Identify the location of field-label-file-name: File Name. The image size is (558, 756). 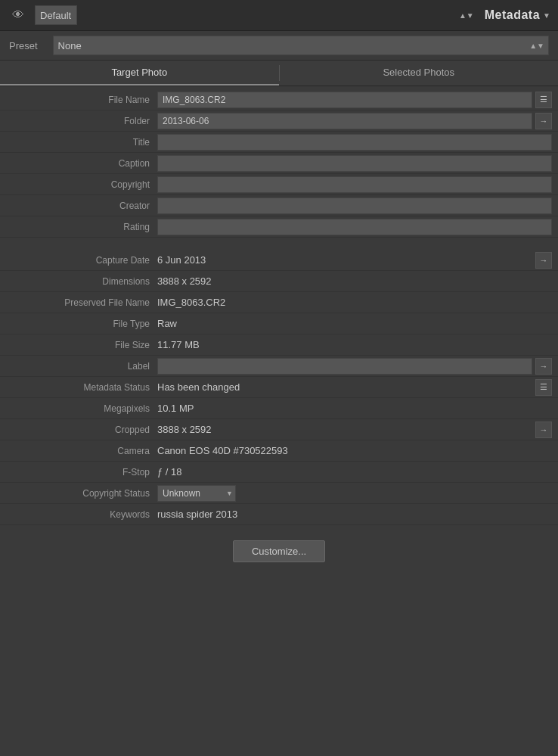
(82, 100).